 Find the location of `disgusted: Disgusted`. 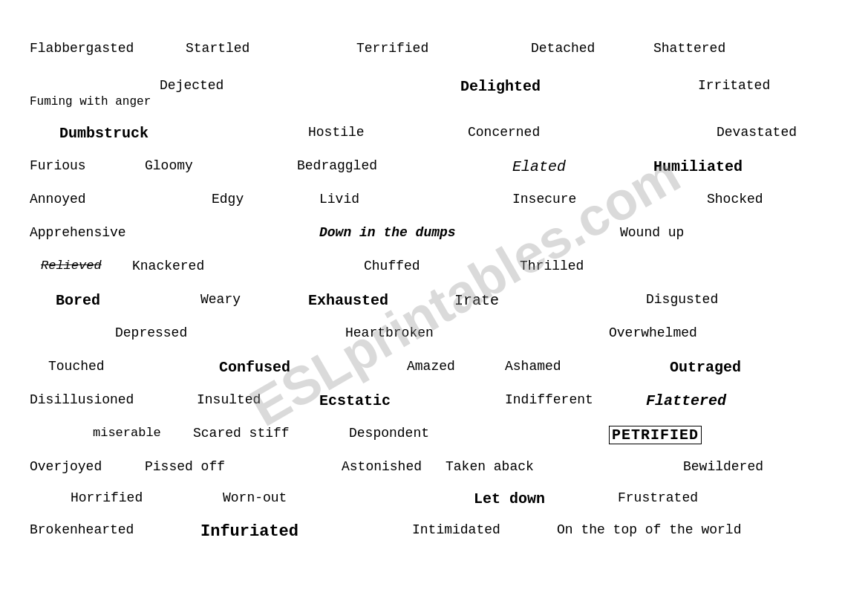

disgusted: Disgusted is located at coordinates (682, 299).